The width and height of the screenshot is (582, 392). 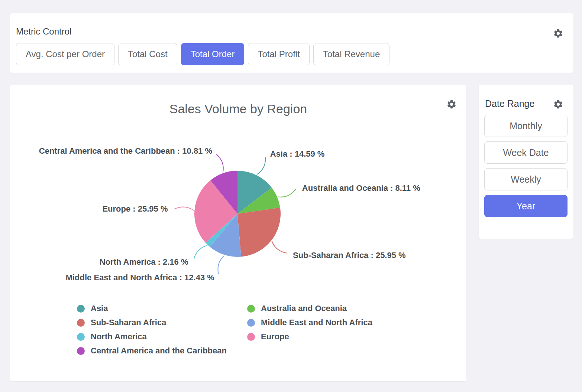 What do you see at coordinates (99, 308) in the screenshot?
I see `legend-label: Asia` at bounding box center [99, 308].